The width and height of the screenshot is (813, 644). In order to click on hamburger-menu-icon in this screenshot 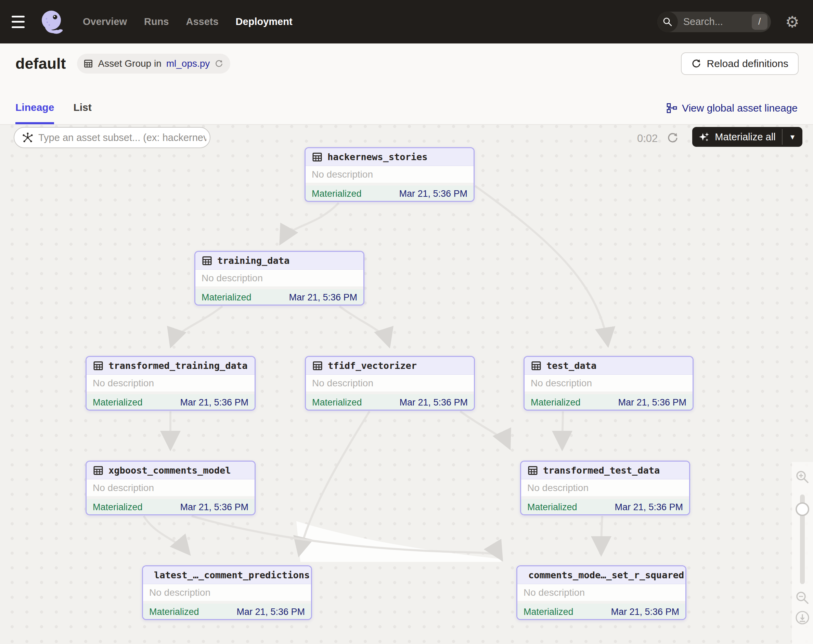, I will do `click(19, 22)`.